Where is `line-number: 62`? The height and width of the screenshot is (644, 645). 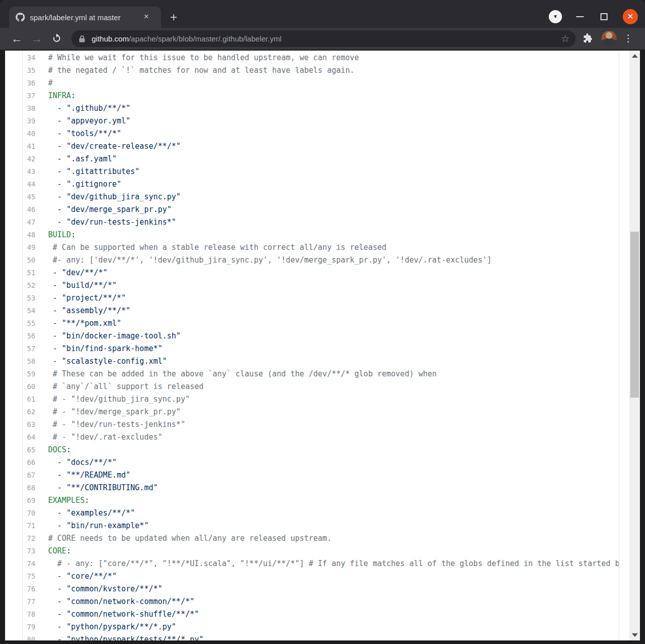 line-number: 62 is located at coordinates (26, 412).